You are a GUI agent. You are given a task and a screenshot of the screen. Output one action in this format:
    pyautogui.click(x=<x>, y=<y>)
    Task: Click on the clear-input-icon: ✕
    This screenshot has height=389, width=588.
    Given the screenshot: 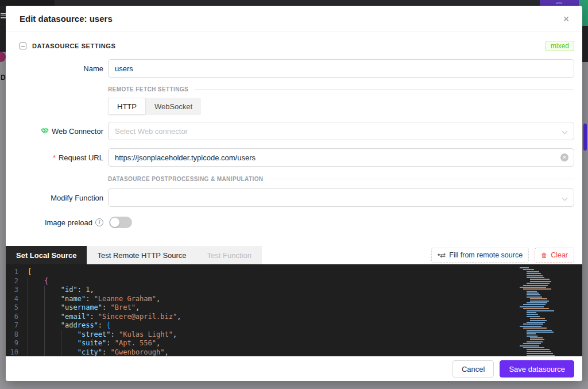 What is the action you would take?
    pyautogui.click(x=564, y=157)
    